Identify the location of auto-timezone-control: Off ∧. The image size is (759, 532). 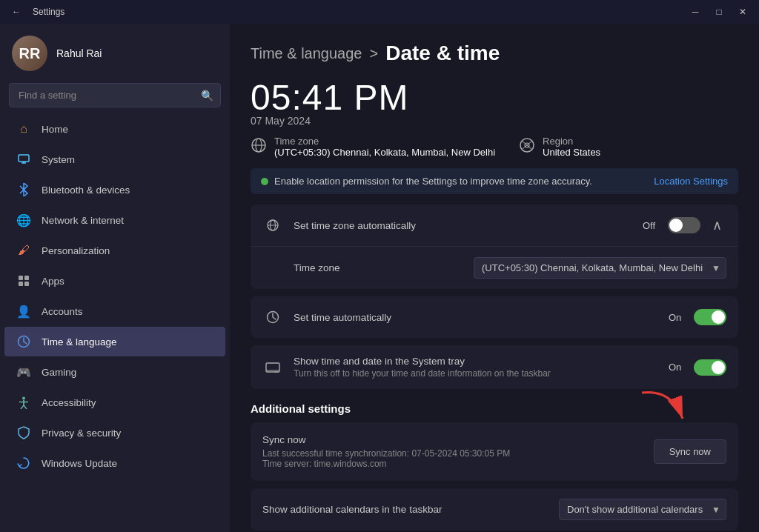
(685, 225).